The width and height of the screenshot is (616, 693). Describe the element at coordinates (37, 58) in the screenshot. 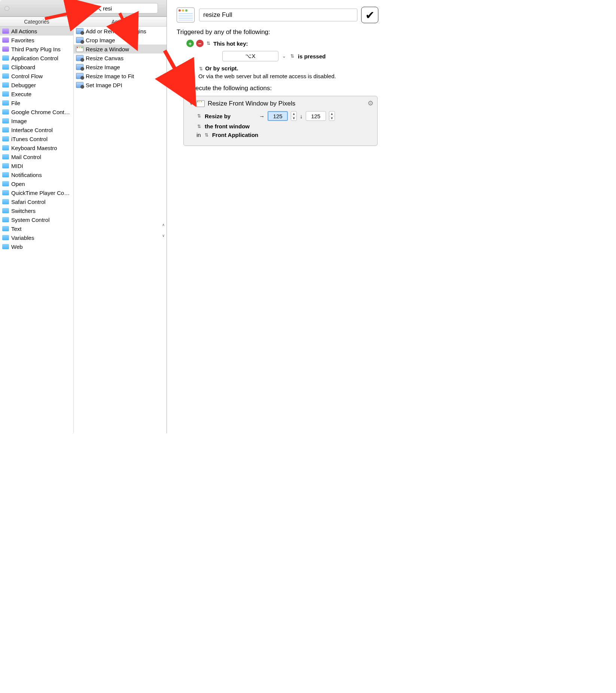

I see `category-item: Application Control` at that location.